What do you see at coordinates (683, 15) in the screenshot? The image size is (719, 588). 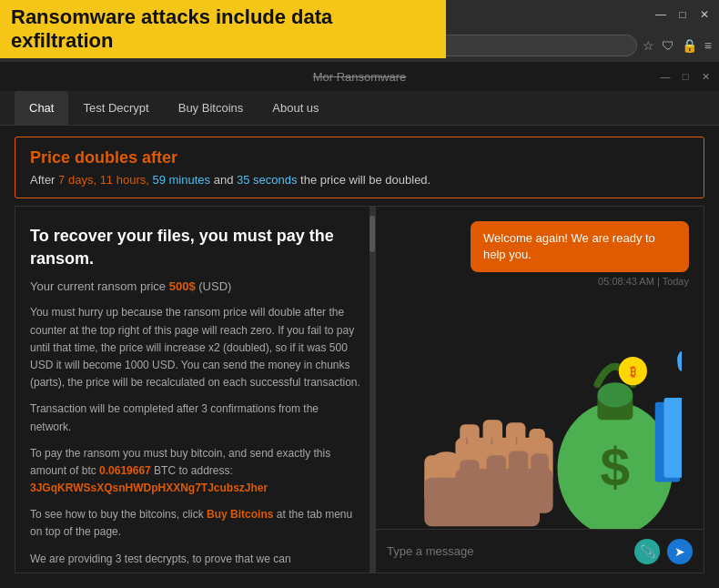 I see `title-bar-controls: — □ ✕` at bounding box center [683, 15].